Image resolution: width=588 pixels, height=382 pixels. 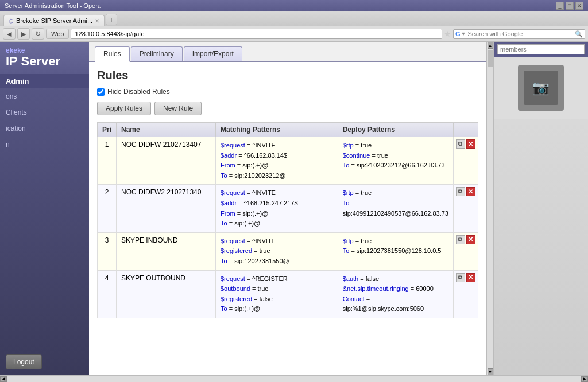 What do you see at coordinates (490, 59) in the screenshot?
I see `scroll-thumb` at bounding box center [490, 59].